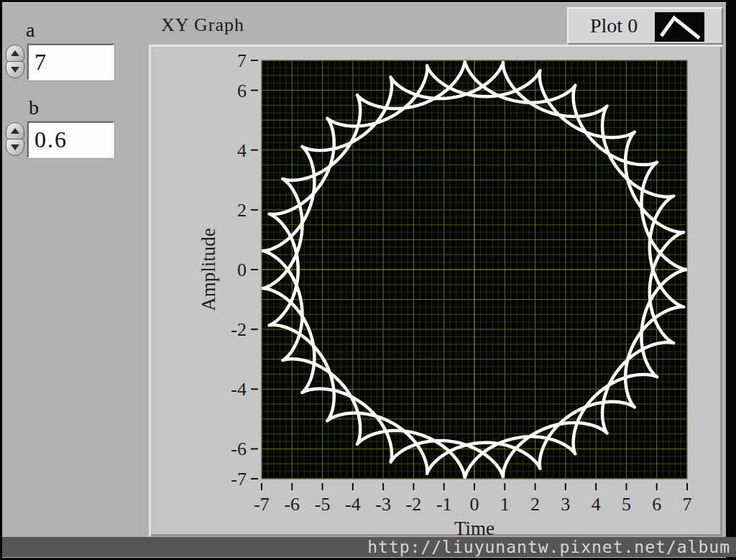 Image resolution: width=736 pixels, height=560 pixels. What do you see at coordinates (474, 527) in the screenshot?
I see `x-axis-label: Time` at bounding box center [474, 527].